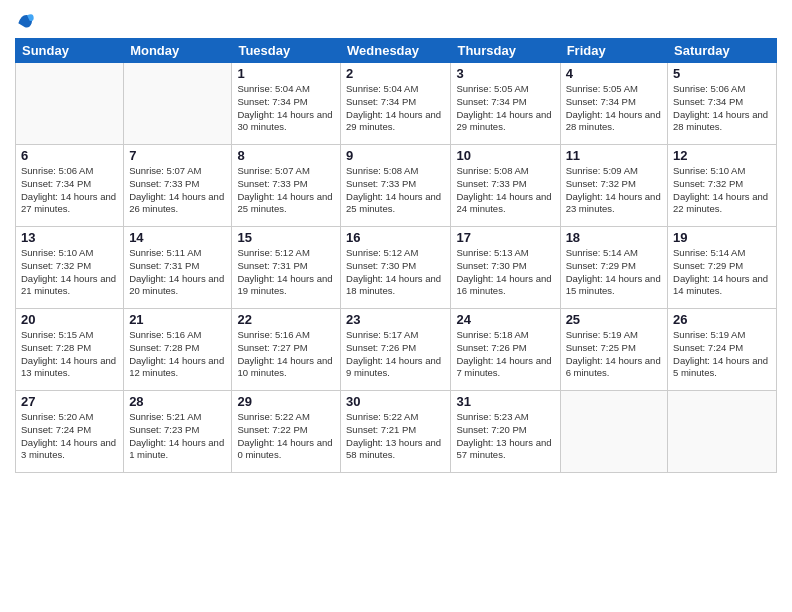  Describe the element at coordinates (614, 190) in the screenshot. I see `day-info: Sunrise: 5:09 AM Sunset: 7:32 PM Dayligh…` at that location.